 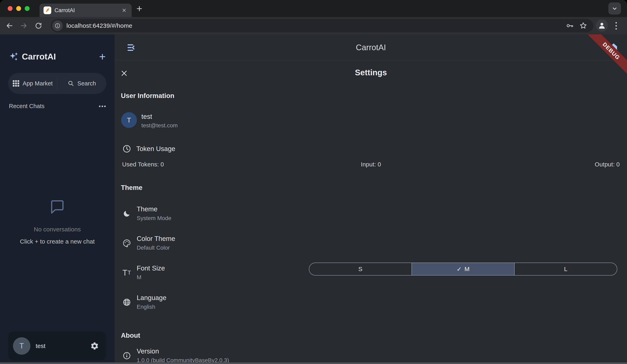 What do you see at coordinates (38, 26) in the screenshot?
I see `reload-button` at bounding box center [38, 26].